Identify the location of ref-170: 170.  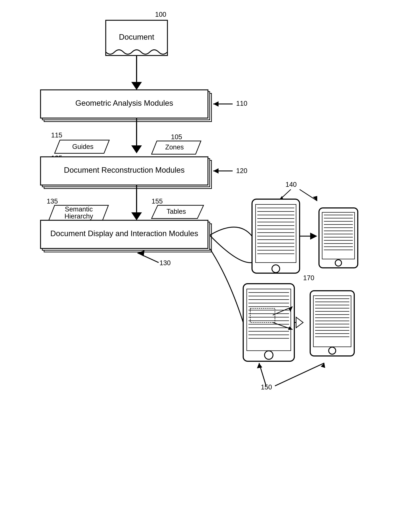
(309, 278).